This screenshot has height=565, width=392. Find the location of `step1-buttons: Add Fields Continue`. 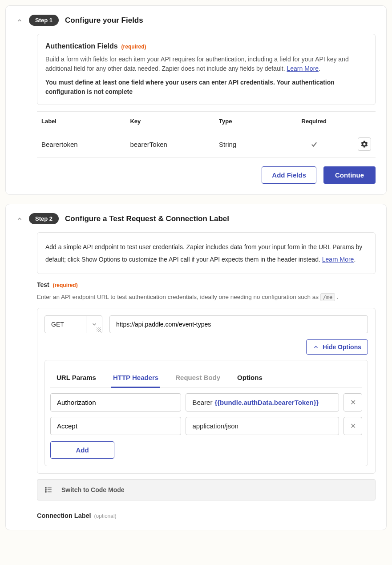

step1-buttons: Add Fields Continue is located at coordinates (206, 175).